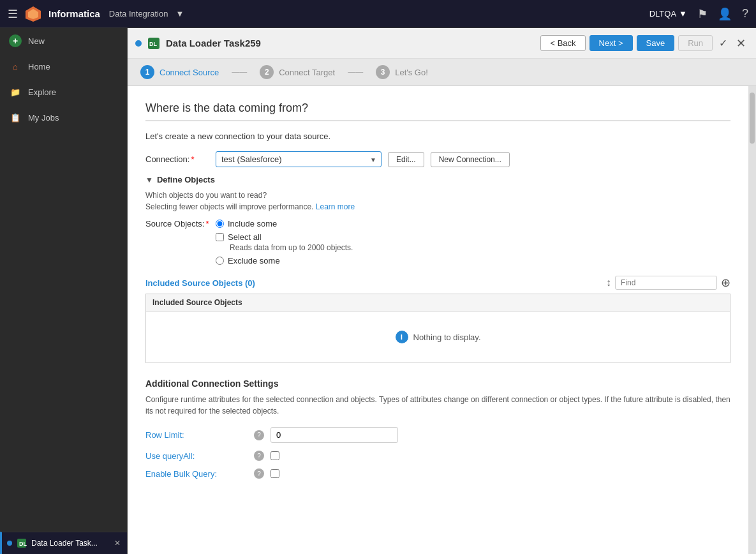  What do you see at coordinates (438, 337) in the screenshot?
I see `empty-row: i Nothing to display.` at bounding box center [438, 337].